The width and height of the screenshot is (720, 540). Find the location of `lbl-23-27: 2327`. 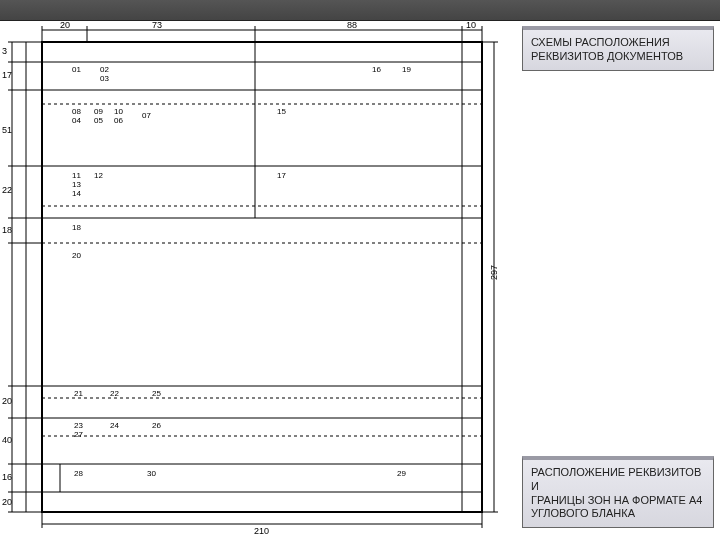

lbl-23-27: 2327 is located at coordinates (78, 430).